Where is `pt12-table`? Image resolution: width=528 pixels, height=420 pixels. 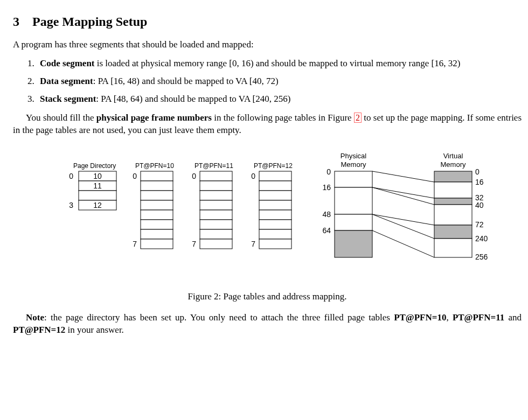
pt12-table is located at coordinates (275, 210).